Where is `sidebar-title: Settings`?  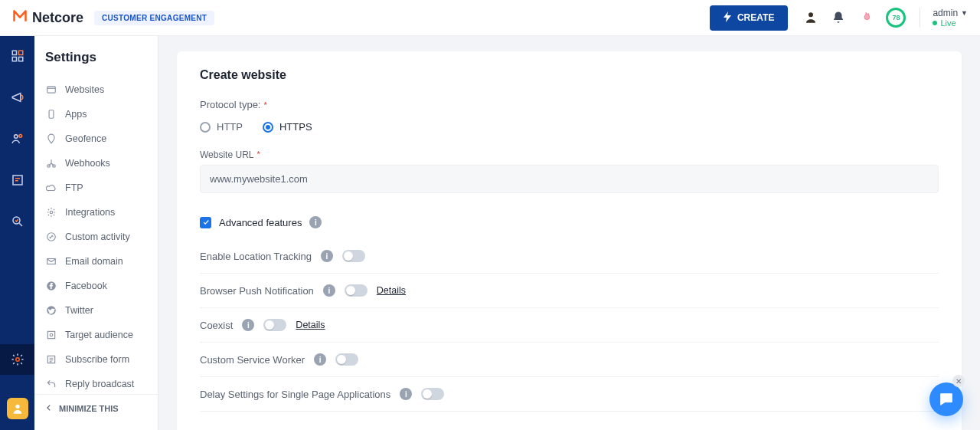
sidebar-title: Settings is located at coordinates (96, 64).